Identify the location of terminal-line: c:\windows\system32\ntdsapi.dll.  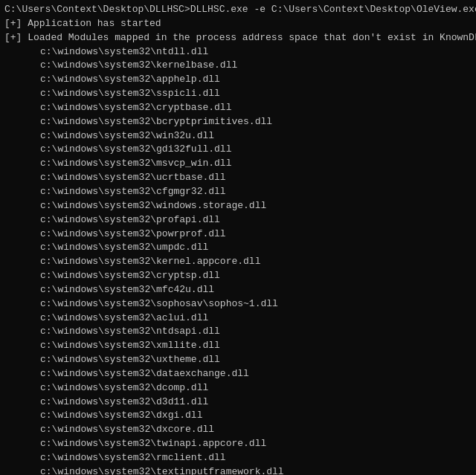
(238, 332).